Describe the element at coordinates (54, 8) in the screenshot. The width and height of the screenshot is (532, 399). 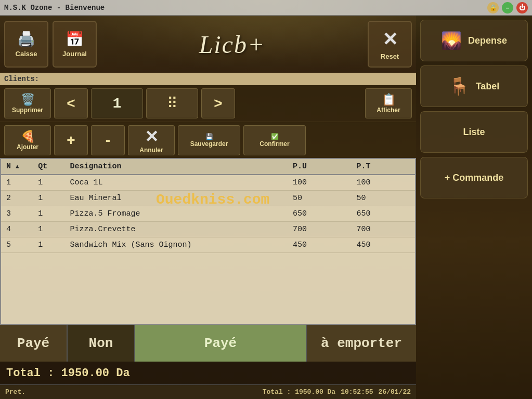
I see `app-title-bar: M.S.K Ozone - Bienvenue` at that location.